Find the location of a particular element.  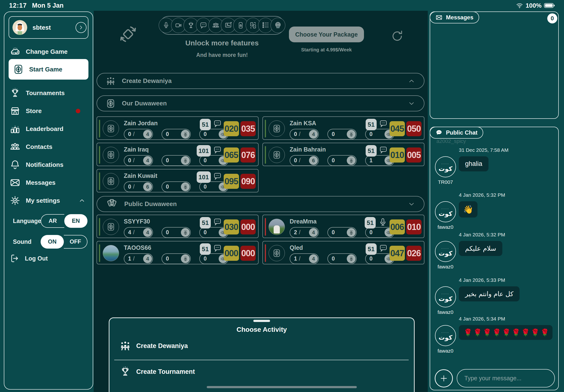

modal-item-create-tournament: Create Tournament is located at coordinates (157, 372).